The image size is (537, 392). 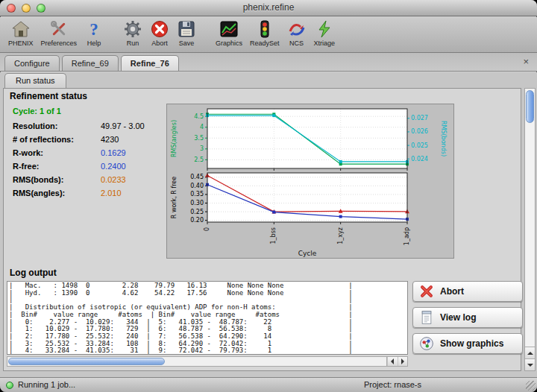 What do you see at coordinates (32, 63) in the screenshot?
I see `tab-configure: Configure` at bounding box center [32, 63].